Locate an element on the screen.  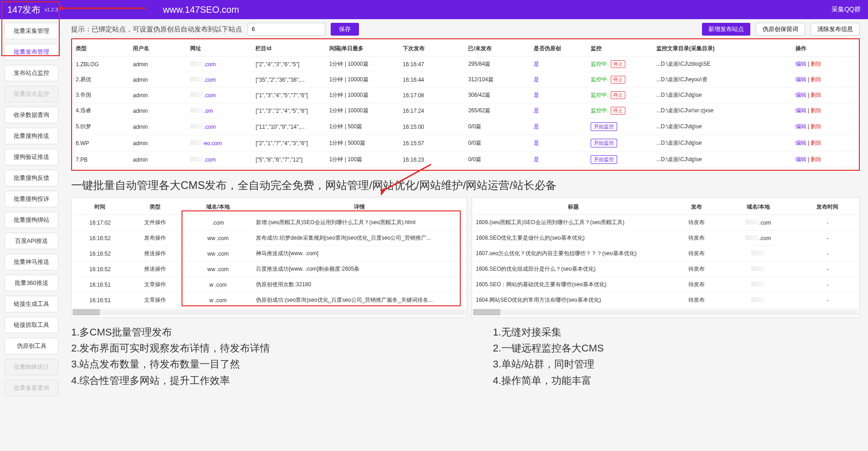
table-row: 7.PBadmin .com["5","8","6","7","12"]1分钟 … is located at coordinates (465, 160).